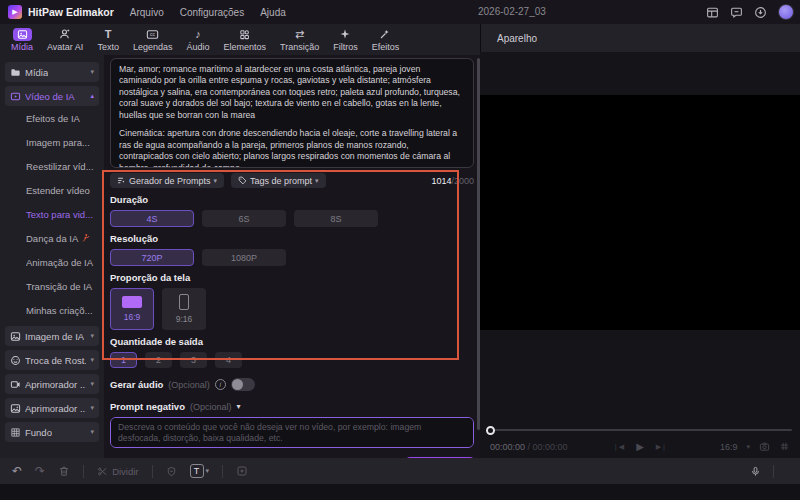 This screenshot has width=800, height=500. What do you see at coordinates (244, 34) in the screenshot?
I see `elements-icon` at bounding box center [244, 34].